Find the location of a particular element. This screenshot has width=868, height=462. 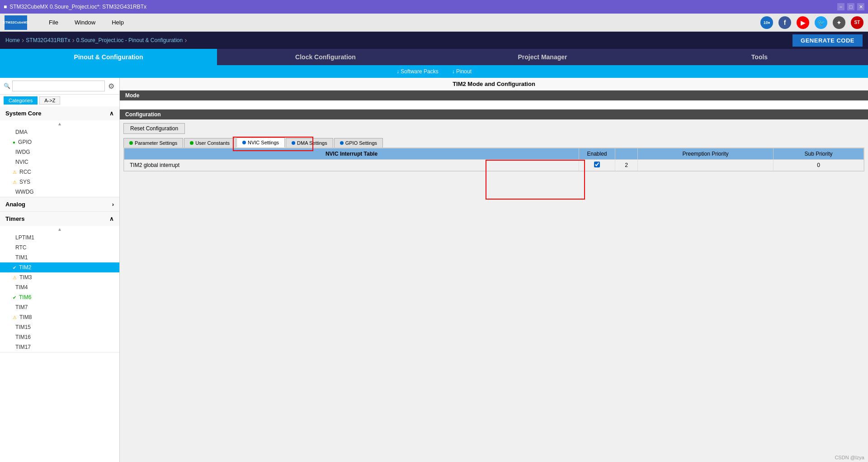

tim8-status-icon: ⚠ is located at coordinates (14, 318).